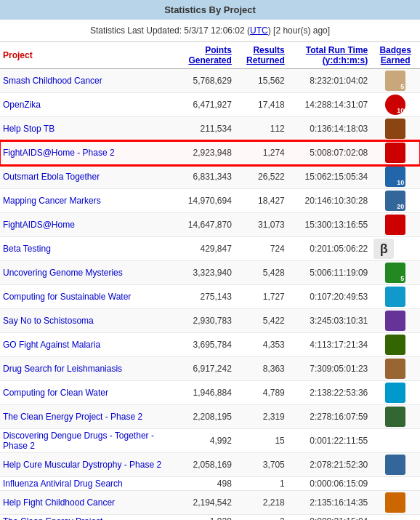  Describe the element at coordinates (395, 55) in the screenshot. I see `badges-sort-link: Badges Earned` at that location.